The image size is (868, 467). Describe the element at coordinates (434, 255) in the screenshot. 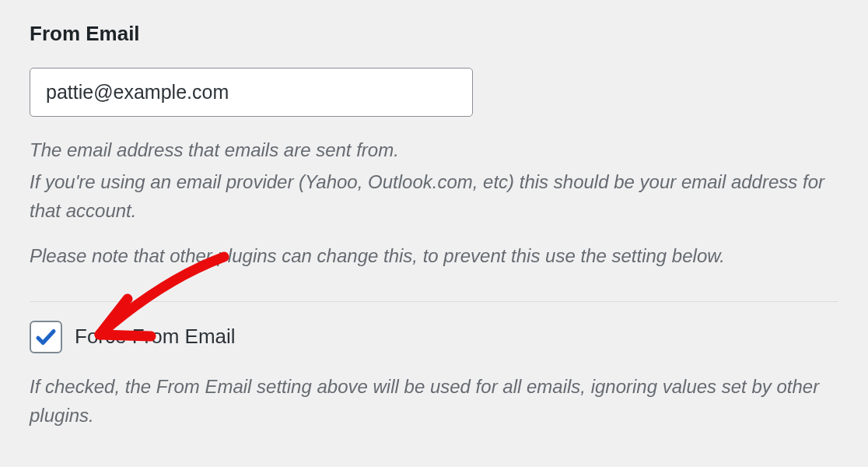

I see `from-email-help-3: Please note that other plugins can chang…` at that location.